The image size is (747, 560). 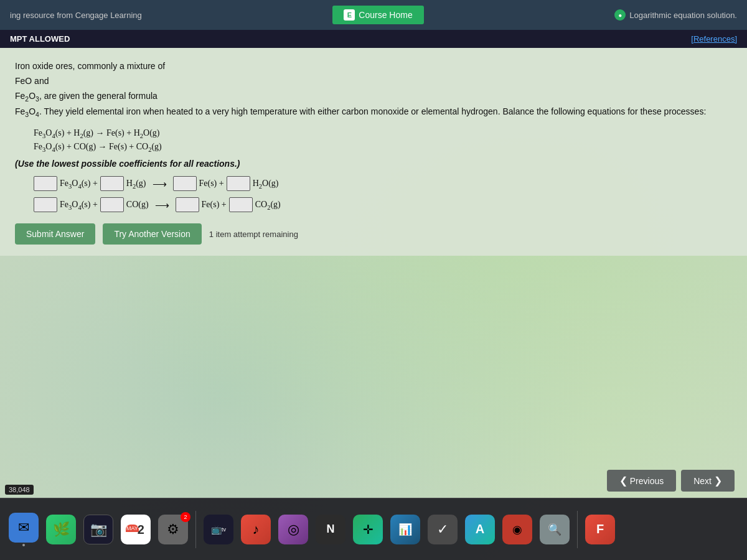 I want to click on dock-notes: N, so click(x=331, y=530).